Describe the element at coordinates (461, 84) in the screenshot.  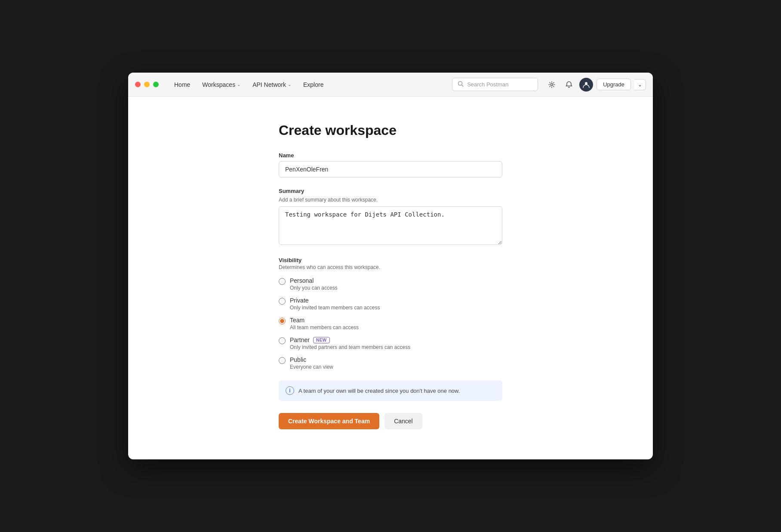
I see `search-icon` at that location.